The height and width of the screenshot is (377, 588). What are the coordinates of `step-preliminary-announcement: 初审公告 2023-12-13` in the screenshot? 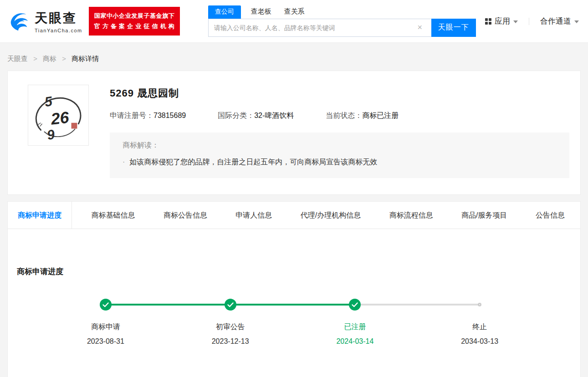 It's located at (230, 322).